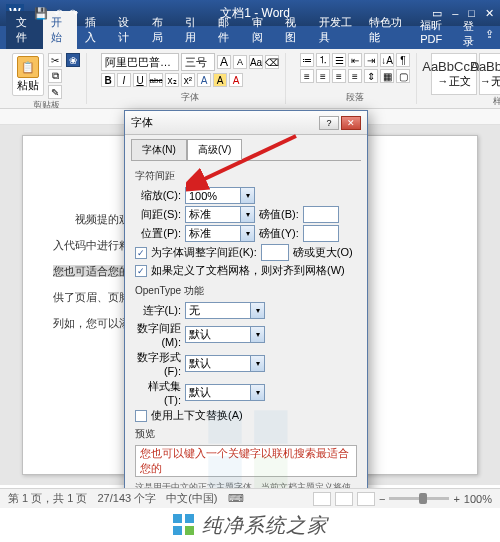 Image resolution: width=500 pixels, height=542 pixels. What do you see at coordinates (366, 499) in the screenshot?
I see `web-layout-icon` at bounding box center [366, 499].